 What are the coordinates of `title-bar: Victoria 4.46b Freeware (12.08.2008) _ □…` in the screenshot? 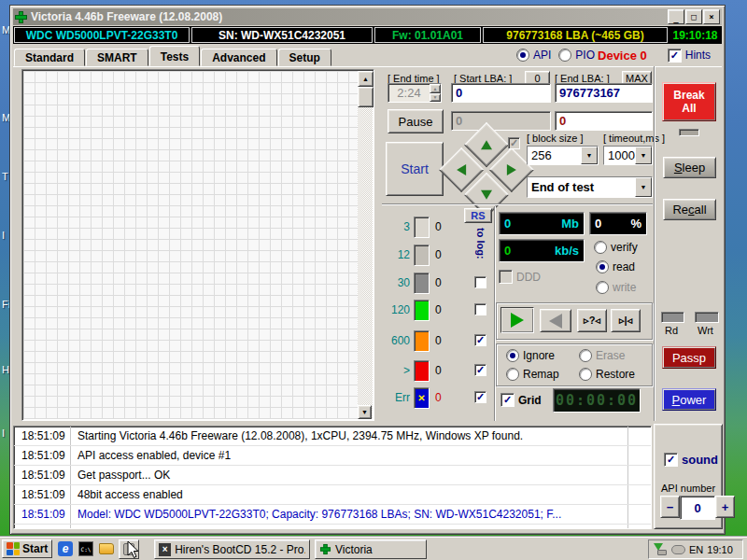 It's located at (368, 17).